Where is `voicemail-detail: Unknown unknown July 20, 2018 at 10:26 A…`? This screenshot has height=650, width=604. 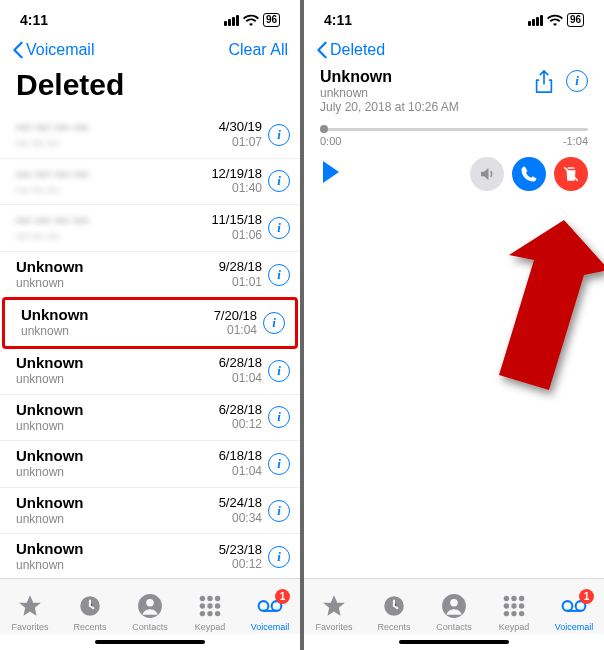
voicemail-detail: Unknown unknown July 20, 2018 at 10:26 A… is located at coordinates (454, 128).